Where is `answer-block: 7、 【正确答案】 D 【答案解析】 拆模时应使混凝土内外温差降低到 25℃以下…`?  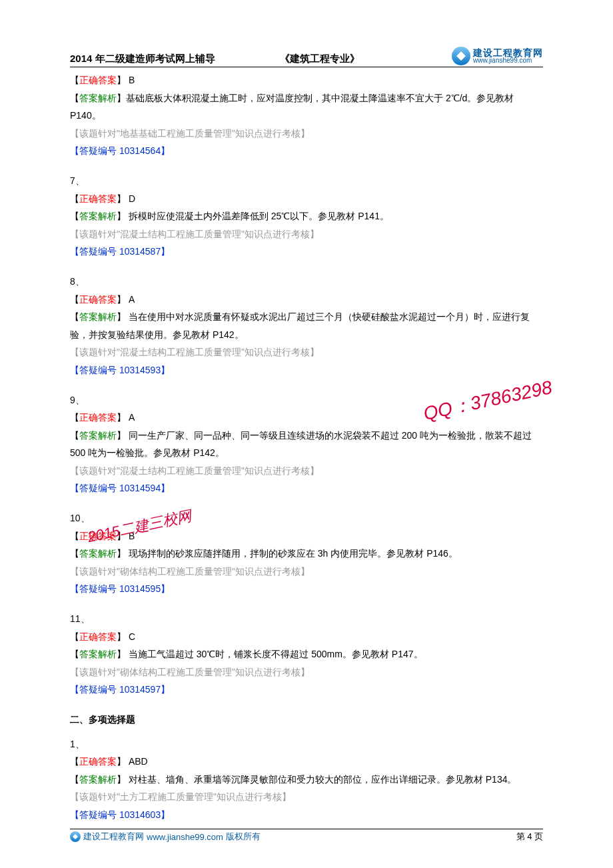 answer-block: 7、 【正确答案】 D 【答案解析】 拆模时应使混凝土内外温差降低到 25℃以下… is located at coordinates (306, 216).